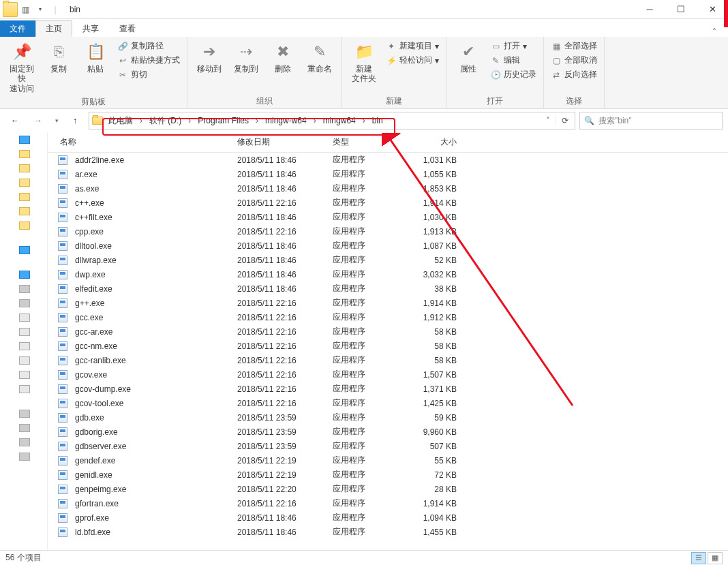 This screenshot has height=565, width=728. I want to click on ribbon-toggle-icon: ˄, so click(714, 32).